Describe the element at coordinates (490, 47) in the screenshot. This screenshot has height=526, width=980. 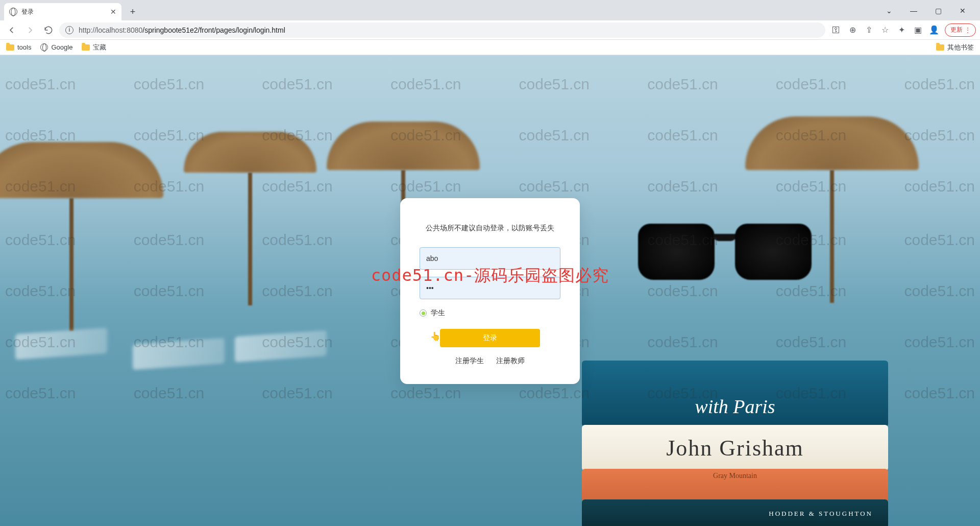
I see `bookmarks-bar: tools Google 宝藏 其他书签` at that location.